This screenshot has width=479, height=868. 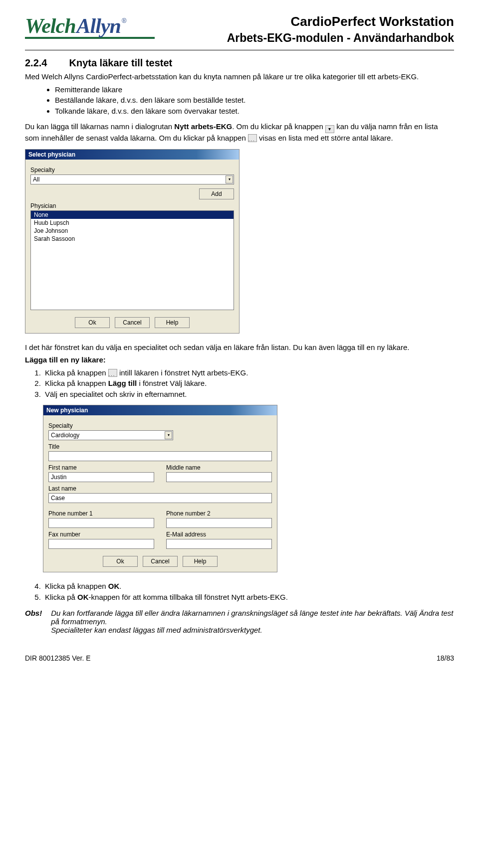 What do you see at coordinates (160, 410) in the screenshot?
I see `dialog-titlebar: New physician` at bounding box center [160, 410].